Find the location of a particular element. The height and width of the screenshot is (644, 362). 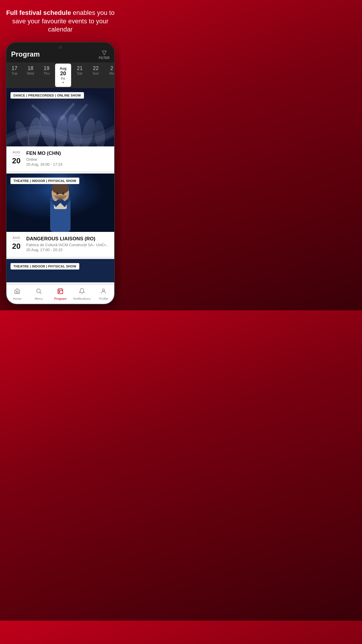

event-time-2: 20 Aug, 17:00 - 20:15 is located at coordinates (68, 250).